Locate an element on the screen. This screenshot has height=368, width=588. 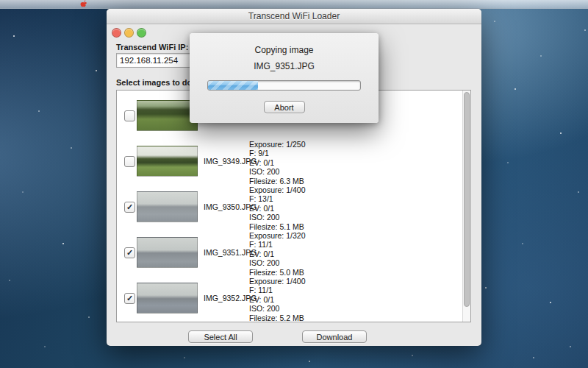
apple-menu-icon is located at coordinates (84, 4).